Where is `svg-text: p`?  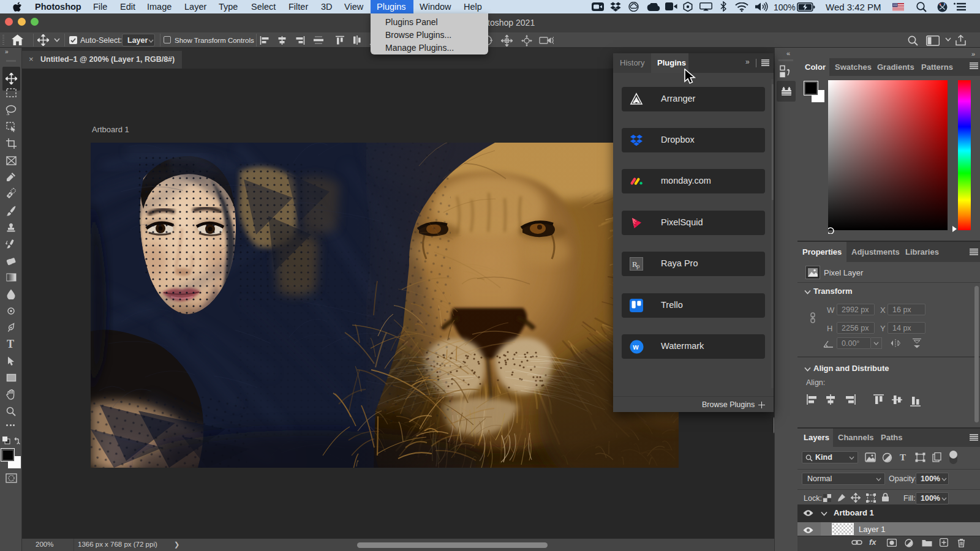
svg-text: p is located at coordinates (638, 266).